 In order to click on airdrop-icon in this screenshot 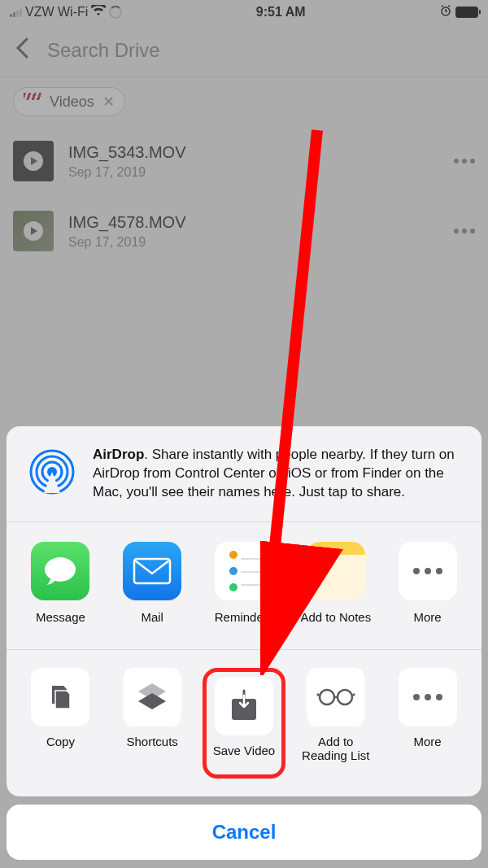, I will do `click(52, 473)`.